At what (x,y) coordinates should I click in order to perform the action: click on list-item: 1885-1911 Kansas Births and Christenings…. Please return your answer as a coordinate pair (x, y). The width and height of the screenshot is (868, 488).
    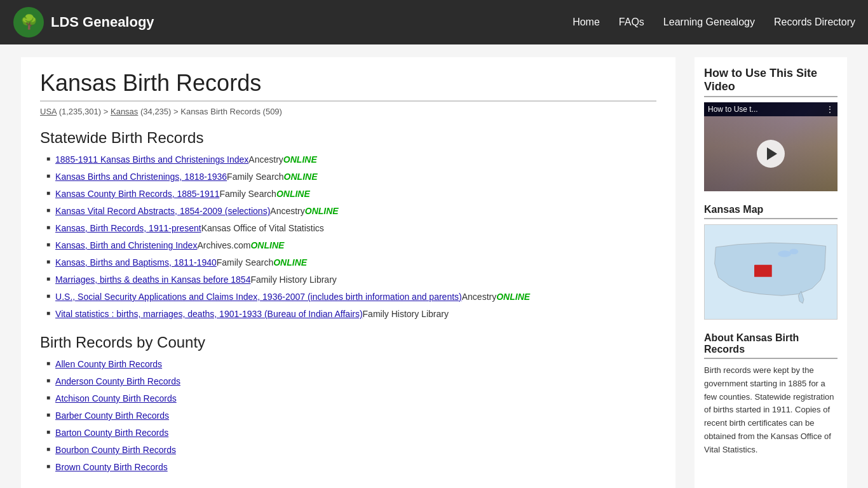
    Looking at the image, I should click on (351, 160).